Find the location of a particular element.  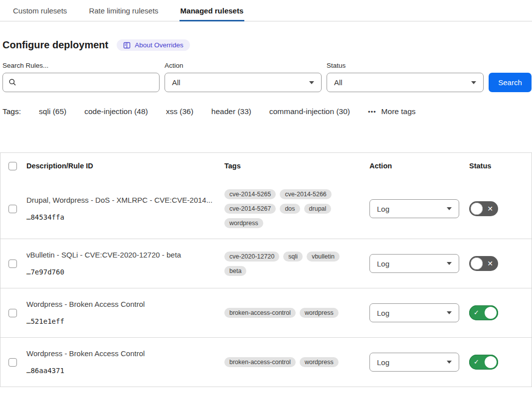

tag-pill: cve-2014-5266 is located at coordinates (305, 194).